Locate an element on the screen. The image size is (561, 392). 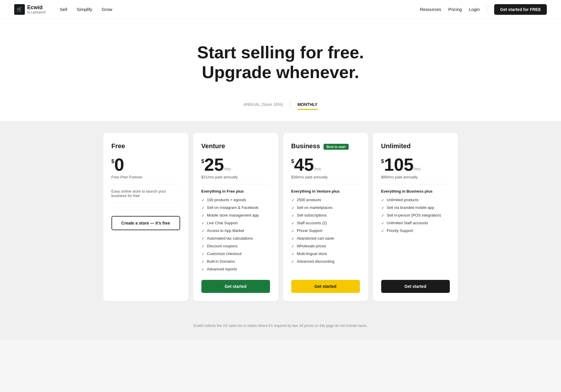
plan-business-title: Business is located at coordinates (306, 146).